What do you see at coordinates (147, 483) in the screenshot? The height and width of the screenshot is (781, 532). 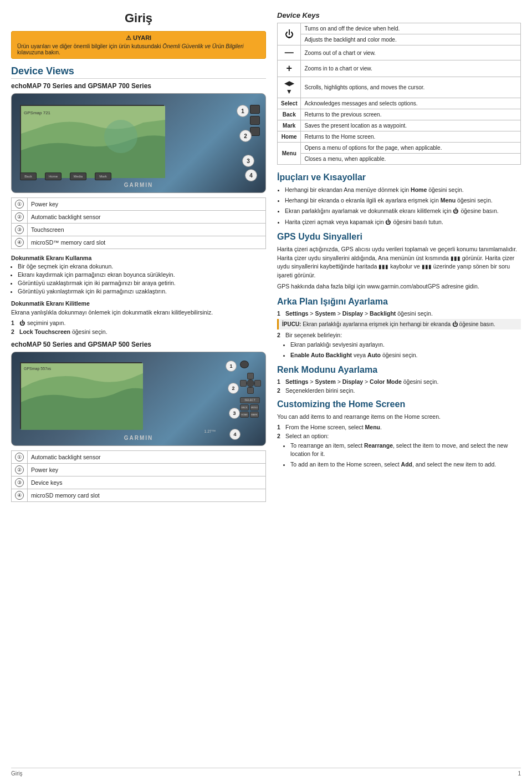 I see `table-cell: Device keys` at bounding box center [147, 483].